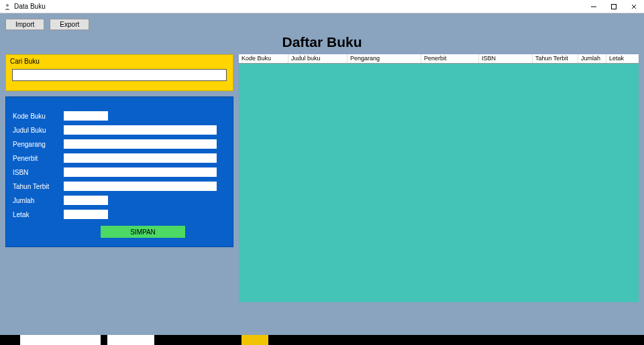 The height and width of the screenshot is (345, 644). What do you see at coordinates (614, 7) in the screenshot?
I see `window-controls` at bounding box center [614, 7].